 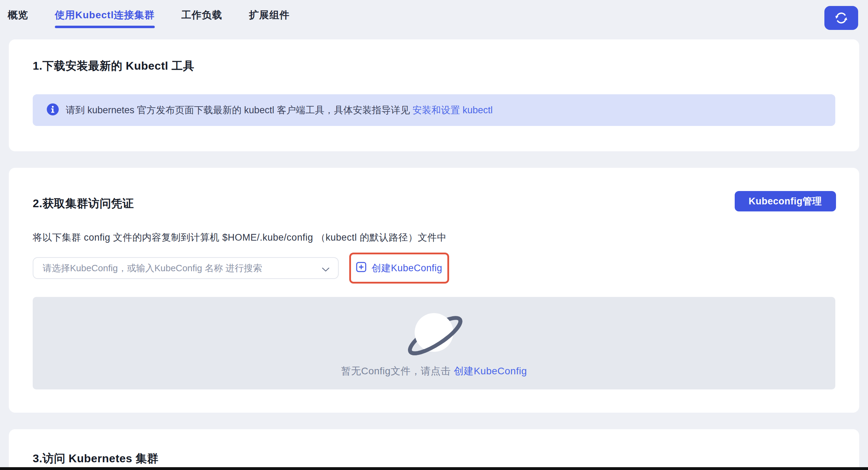 I want to click on info-banner-text: 请到 kubernetes 官方发布页面下载最新的 kubectl 客户端工具，…, so click(x=279, y=110).